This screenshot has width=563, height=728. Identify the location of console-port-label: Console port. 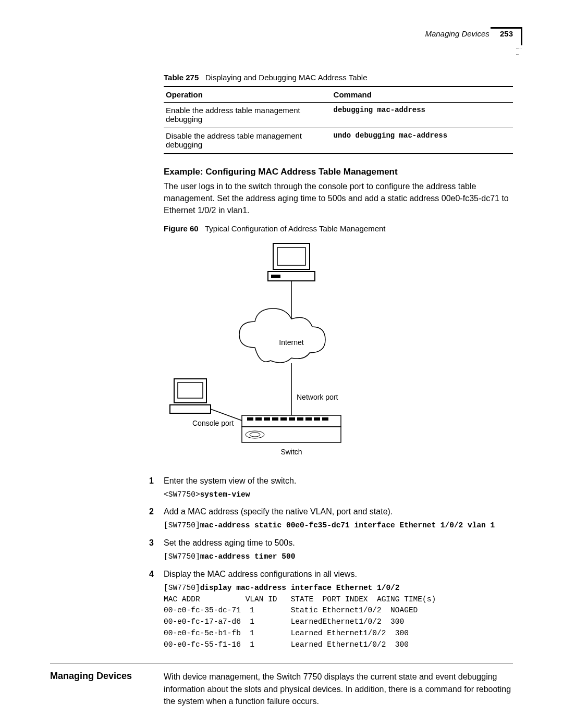
(213, 423).